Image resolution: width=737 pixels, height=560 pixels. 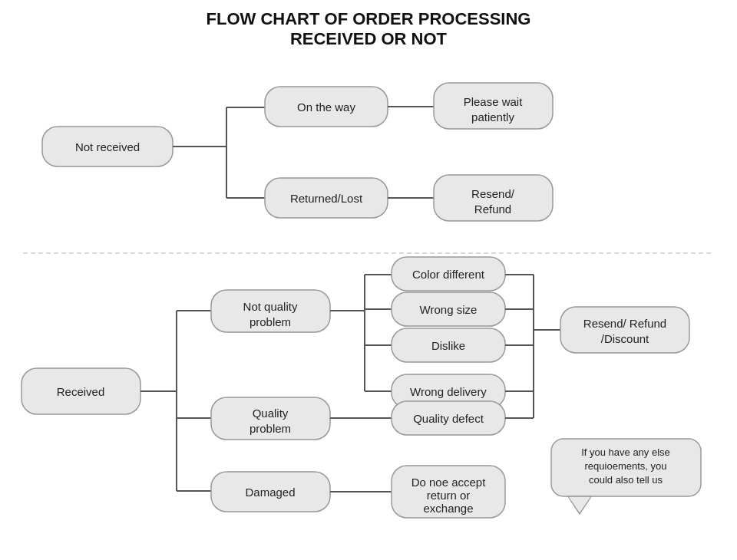 I want to click on dislike-label: Dislike, so click(x=448, y=345).